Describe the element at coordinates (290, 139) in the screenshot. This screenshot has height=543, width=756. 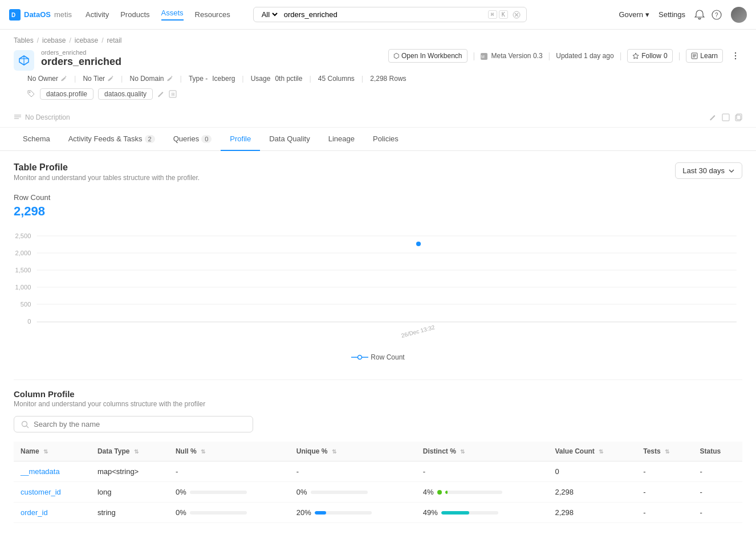
I see `tab-dataquality: Data Quality` at that location.